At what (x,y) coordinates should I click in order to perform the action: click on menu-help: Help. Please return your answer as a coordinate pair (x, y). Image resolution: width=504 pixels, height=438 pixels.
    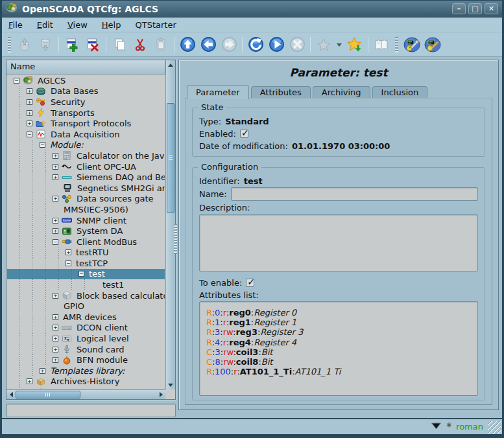
    Looking at the image, I should click on (112, 25).